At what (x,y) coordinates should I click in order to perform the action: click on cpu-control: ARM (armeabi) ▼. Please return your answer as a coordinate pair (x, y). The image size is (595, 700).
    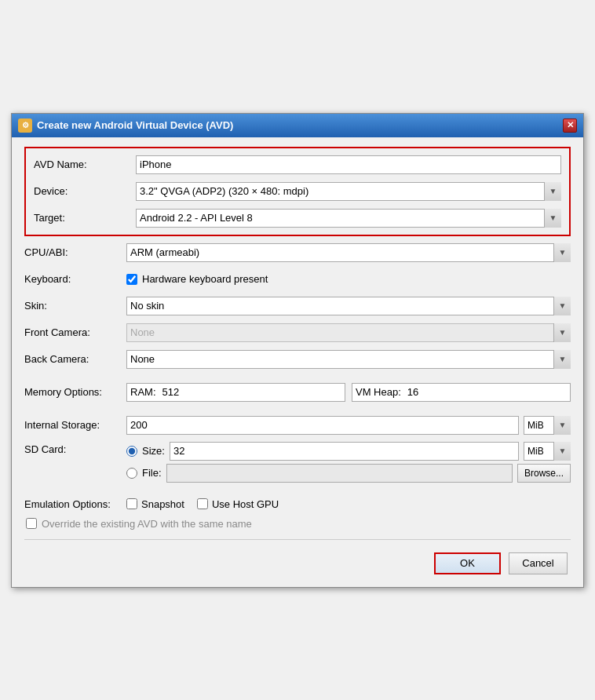
    Looking at the image, I should click on (349, 253).